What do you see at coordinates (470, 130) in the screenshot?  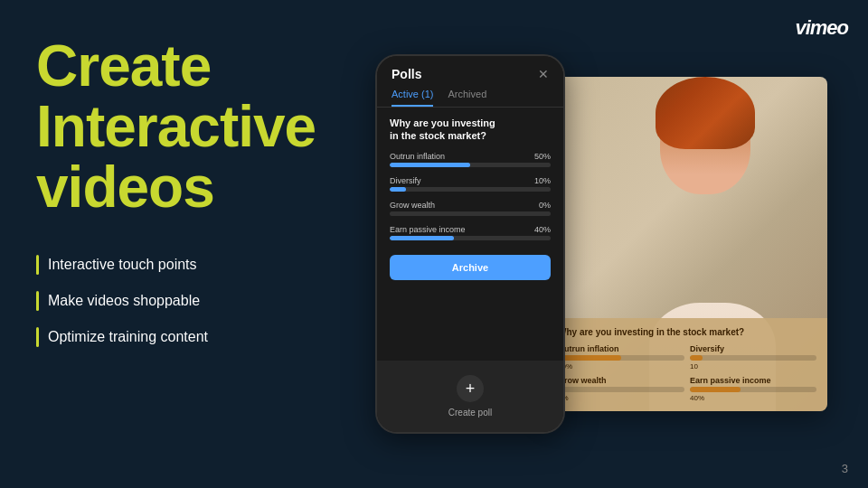 I see `poll-question: Why are you investingin the stock market…` at bounding box center [470, 130].